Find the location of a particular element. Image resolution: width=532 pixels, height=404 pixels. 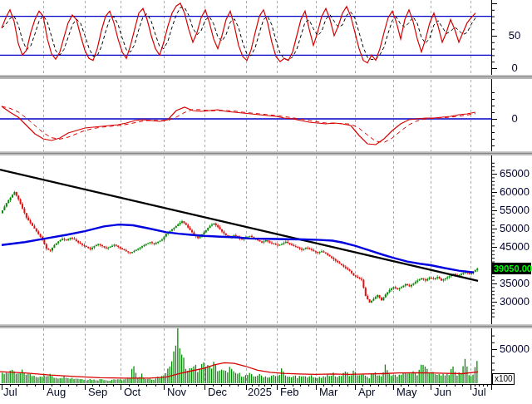

volume-unit-badge: x100 is located at coordinates (504, 379).